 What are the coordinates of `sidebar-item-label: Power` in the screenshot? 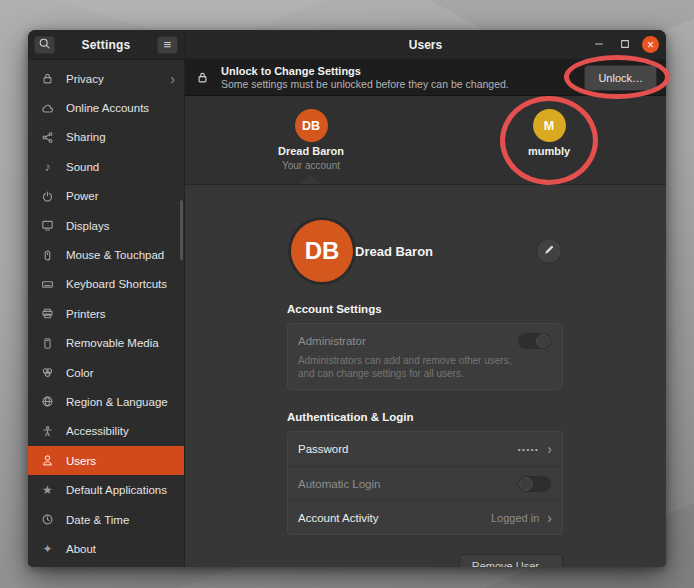 It's located at (82, 196).